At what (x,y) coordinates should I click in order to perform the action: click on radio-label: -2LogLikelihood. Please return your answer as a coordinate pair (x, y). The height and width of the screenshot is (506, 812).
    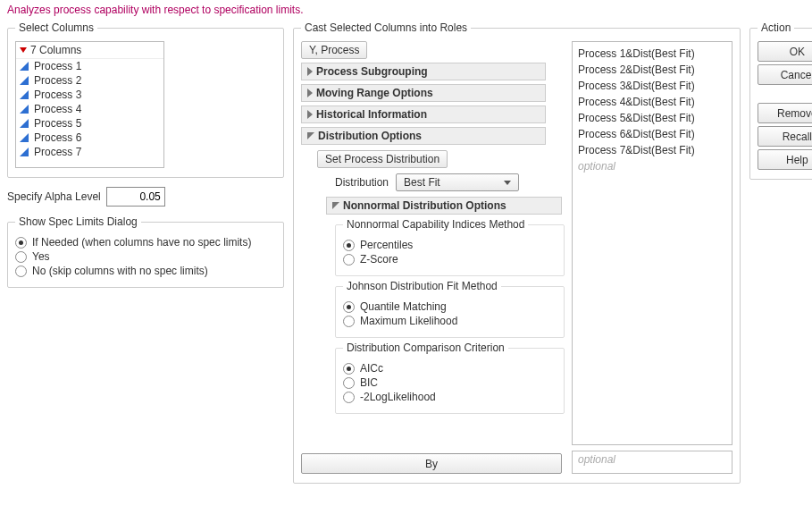
    Looking at the image, I should click on (398, 397).